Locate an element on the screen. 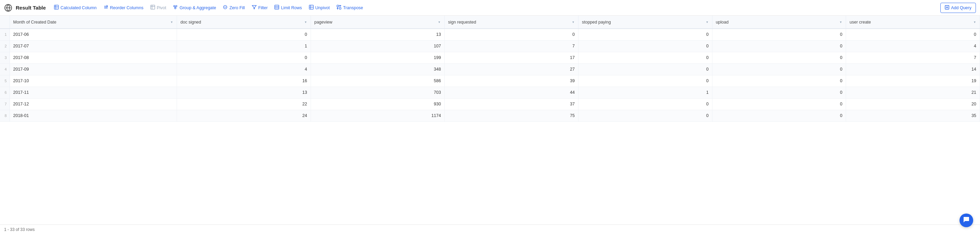 The width and height of the screenshot is (980, 234). col-header-doc-signed: doc signed ▾ is located at coordinates (244, 22).